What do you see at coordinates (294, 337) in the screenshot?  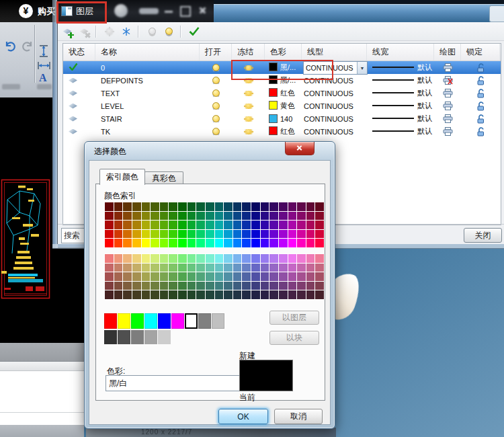 I see `byblock-button: 以块` at bounding box center [294, 337].